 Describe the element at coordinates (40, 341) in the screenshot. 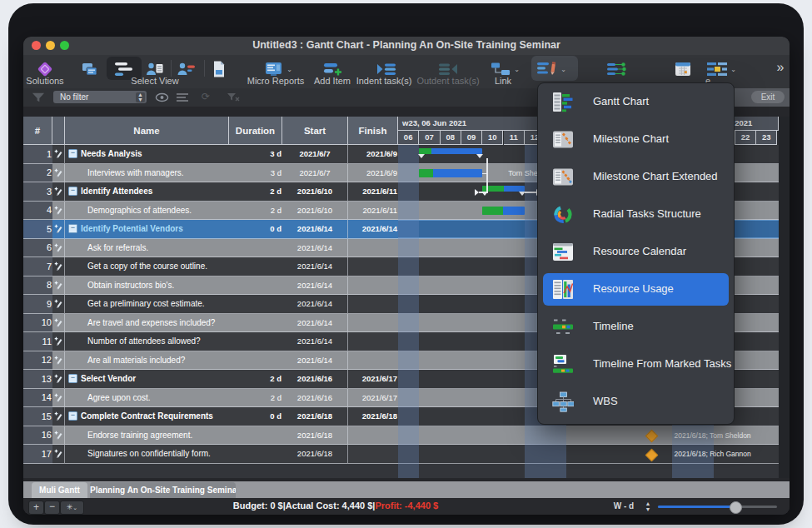

I see `cell-row-number: 11` at that location.